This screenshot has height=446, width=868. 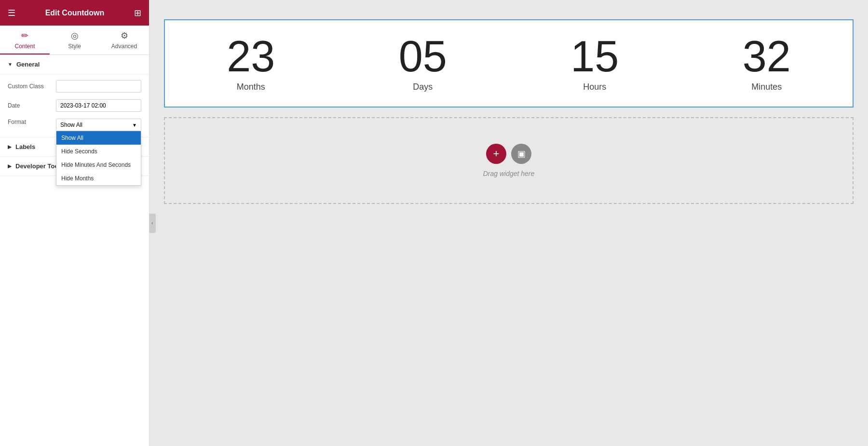 What do you see at coordinates (25, 46) in the screenshot?
I see `tab-content-label: Content` at bounding box center [25, 46].